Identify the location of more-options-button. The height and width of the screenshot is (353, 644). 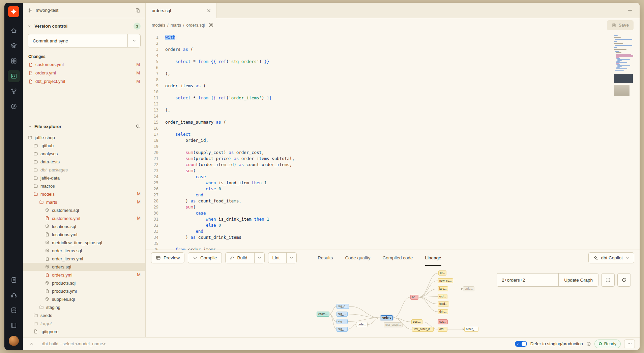
(630, 344).